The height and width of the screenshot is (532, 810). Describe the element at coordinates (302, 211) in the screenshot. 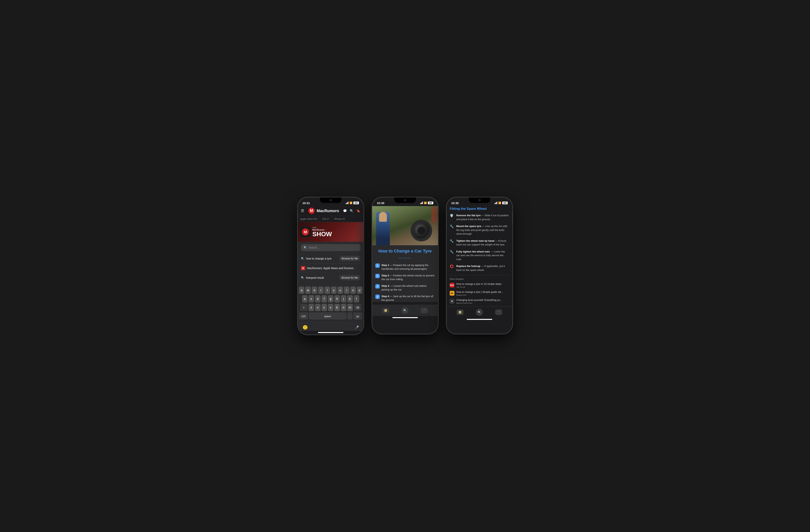

I see `hamburger-icon: ☰` at that location.